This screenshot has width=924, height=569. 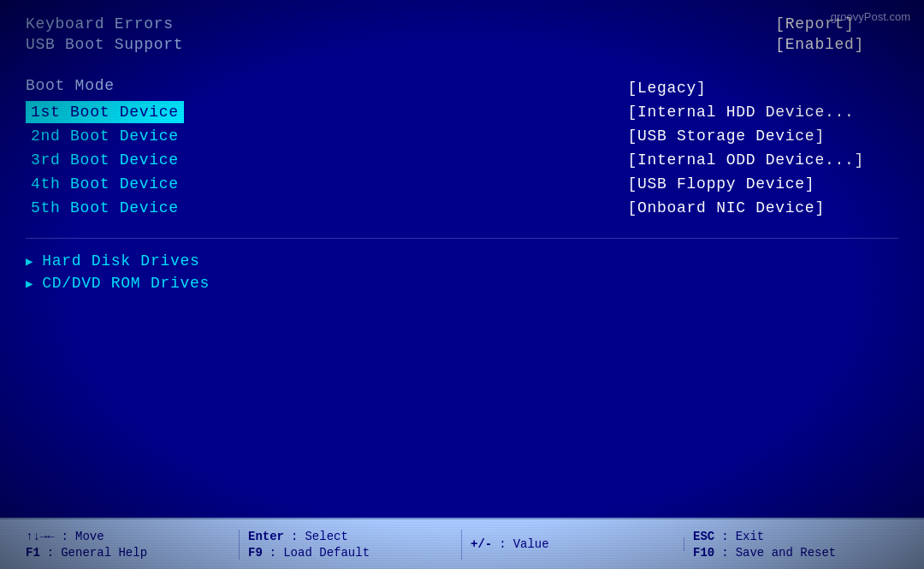 I want to click on status-cell-select: Enter : Select F9 : Load Default, so click(x=351, y=544).